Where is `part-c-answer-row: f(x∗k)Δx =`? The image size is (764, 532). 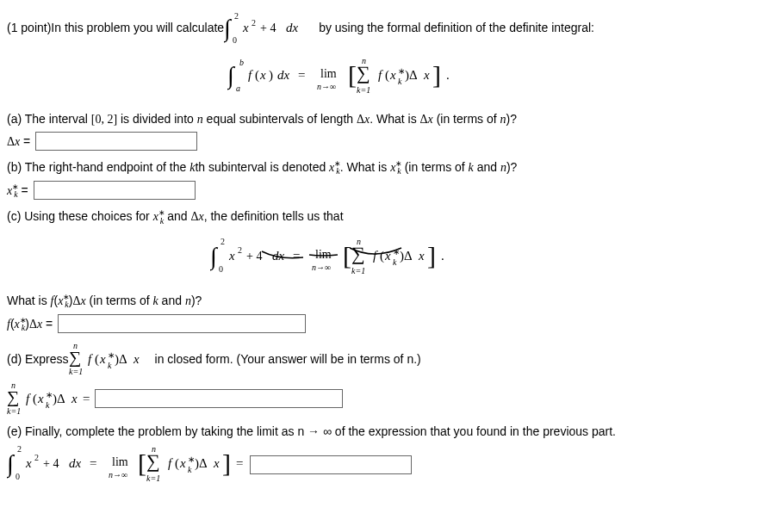
part-c-answer-row: f(x∗k)Δx = is located at coordinates (382, 324).